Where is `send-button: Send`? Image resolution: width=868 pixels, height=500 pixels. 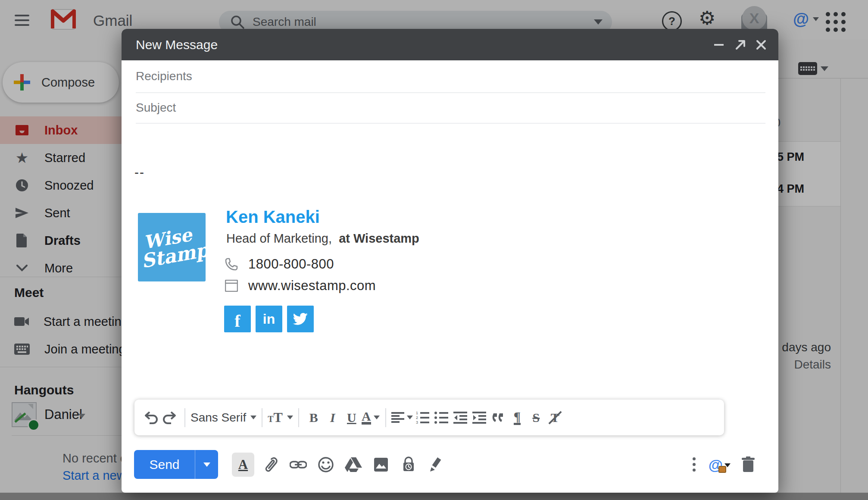
send-button: Send is located at coordinates (165, 465).